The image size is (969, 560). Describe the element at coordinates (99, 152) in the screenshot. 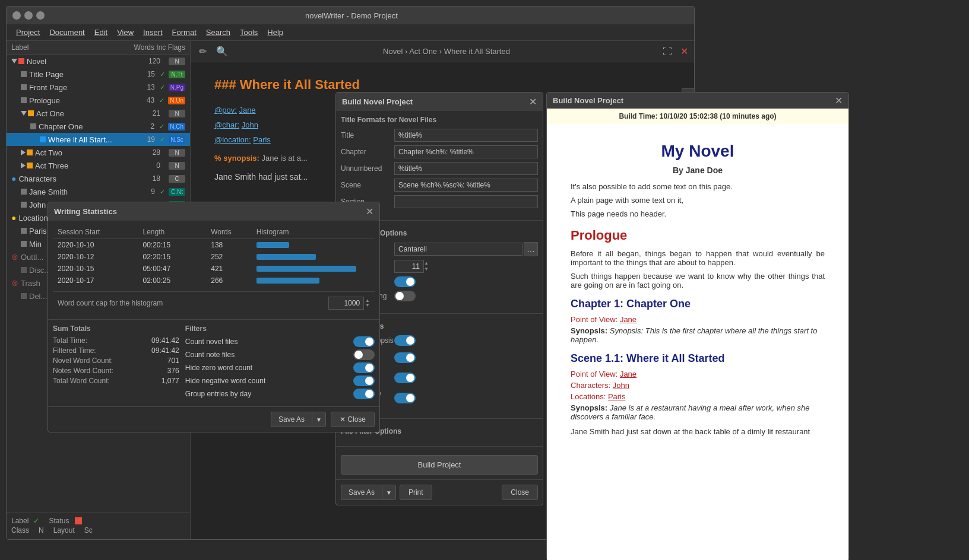

I see `sidebar-item-act-two: Act Two 28 N` at that location.